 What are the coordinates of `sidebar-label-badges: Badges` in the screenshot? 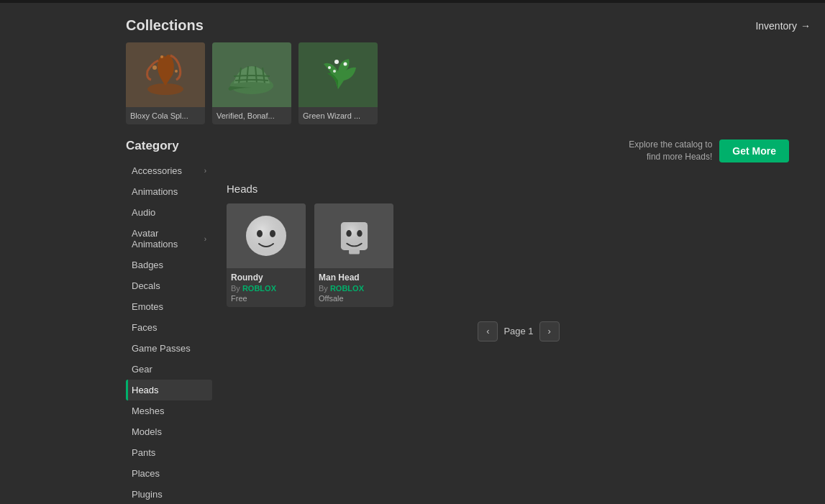 It's located at (147, 265).